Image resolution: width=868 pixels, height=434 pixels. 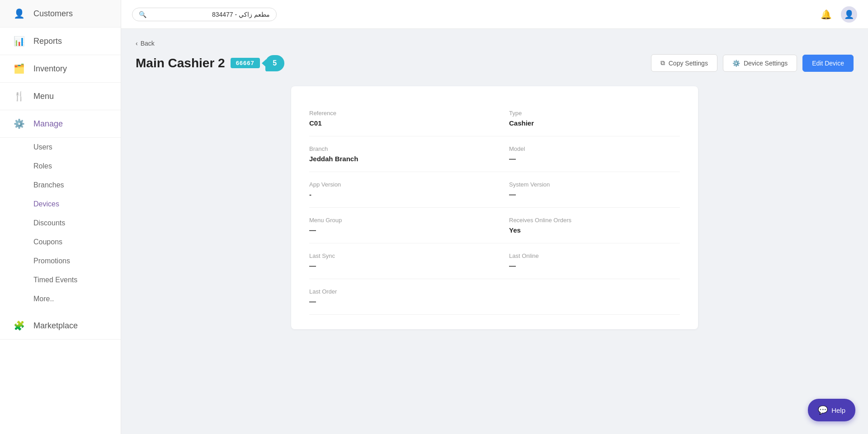 I want to click on sidebar-label-inventory: Inventory, so click(x=50, y=69).